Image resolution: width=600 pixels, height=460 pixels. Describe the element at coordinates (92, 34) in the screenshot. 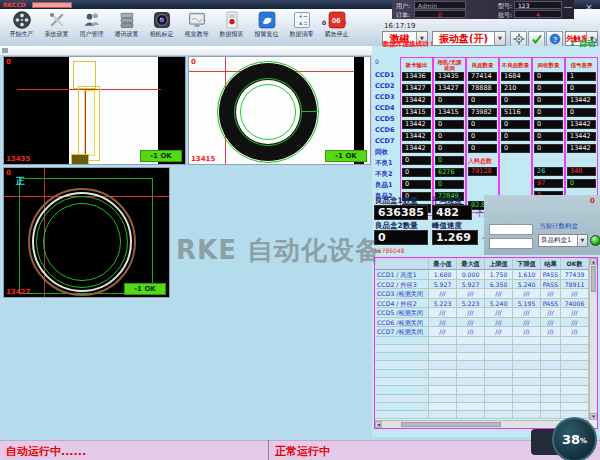

I see `toolbar-label: 用户管理` at that location.